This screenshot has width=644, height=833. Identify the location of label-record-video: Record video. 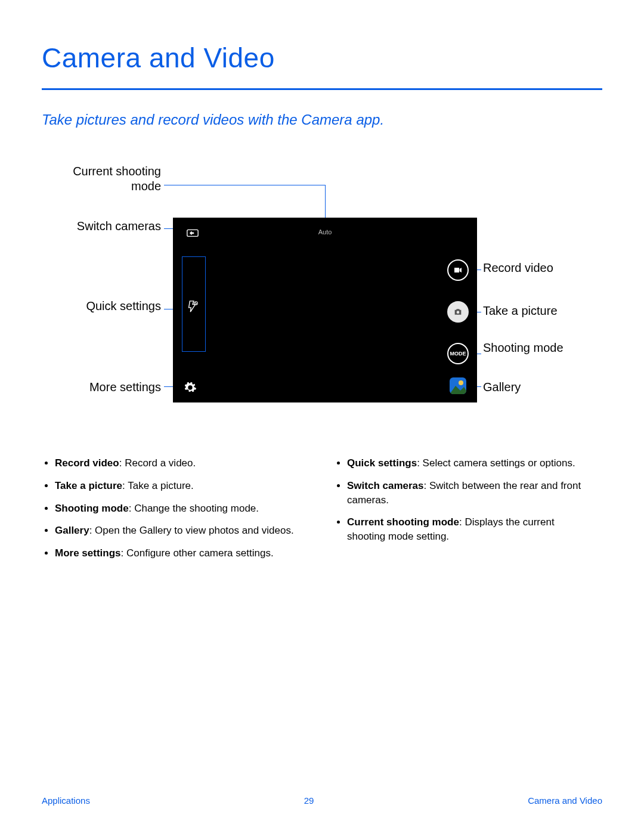
(543, 268).